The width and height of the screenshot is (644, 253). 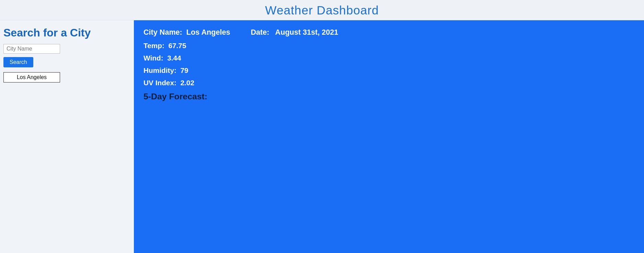 What do you see at coordinates (160, 82) in the screenshot?
I see `uv-label: UV Index:` at bounding box center [160, 82].